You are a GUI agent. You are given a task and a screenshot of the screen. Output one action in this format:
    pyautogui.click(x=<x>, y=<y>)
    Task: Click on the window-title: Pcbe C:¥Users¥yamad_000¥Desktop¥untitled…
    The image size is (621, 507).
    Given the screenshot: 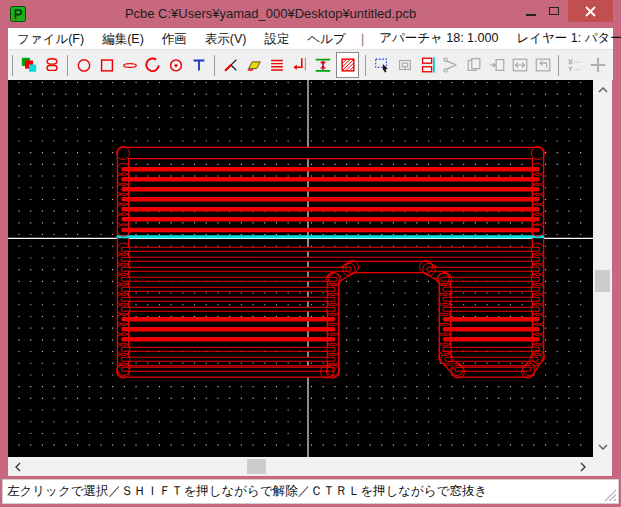 What is the action you would take?
    pyautogui.click(x=270, y=14)
    